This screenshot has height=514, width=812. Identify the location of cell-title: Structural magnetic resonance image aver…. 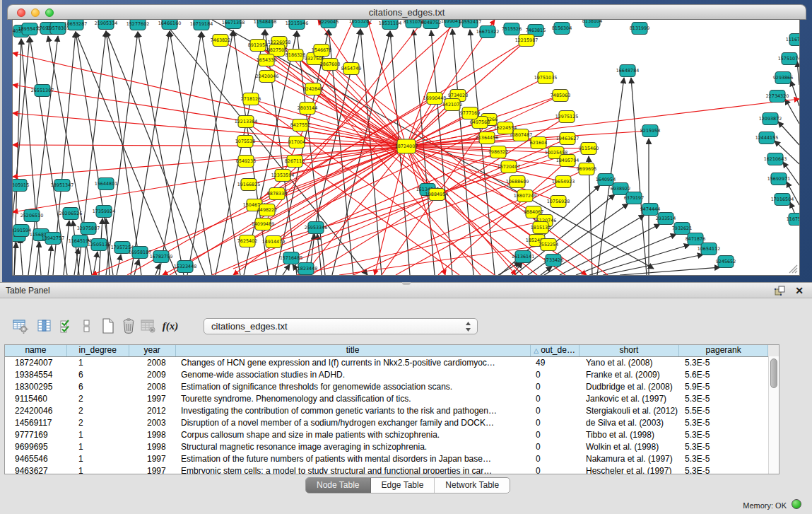
(353, 447).